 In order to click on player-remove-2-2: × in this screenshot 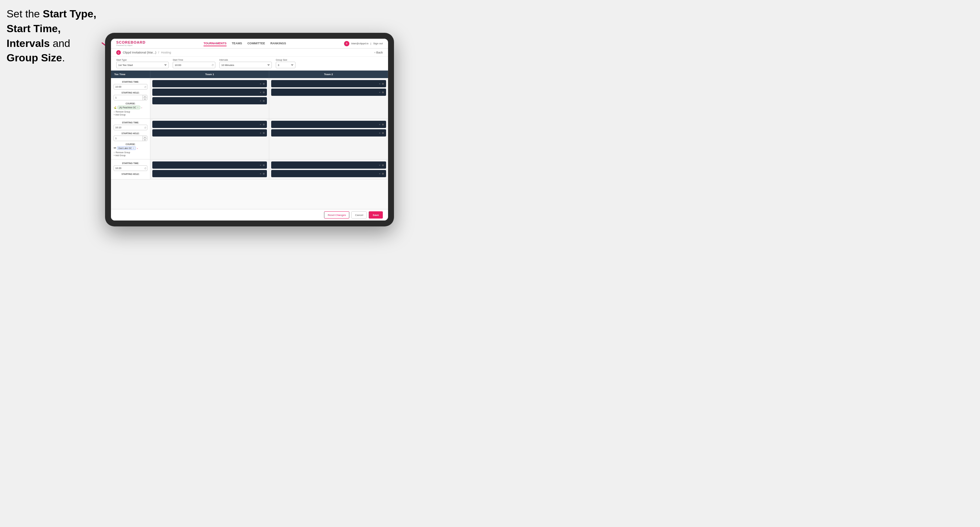, I will do `click(380, 92)`.